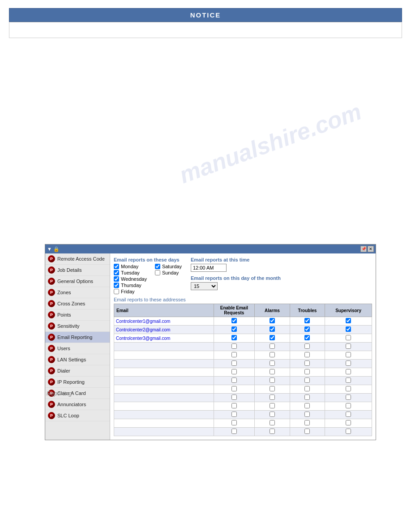 The width and height of the screenshot is (411, 532). What do you see at coordinates (51, 382) in the screenshot?
I see `sidebar-icon-ip-reporting` at bounding box center [51, 382].